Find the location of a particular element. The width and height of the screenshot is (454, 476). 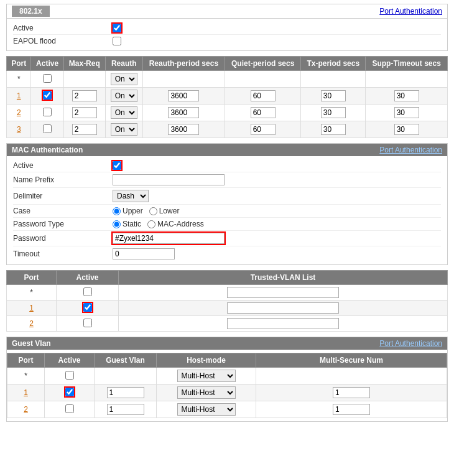

dot1x-port: 3 is located at coordinates (19, 129).